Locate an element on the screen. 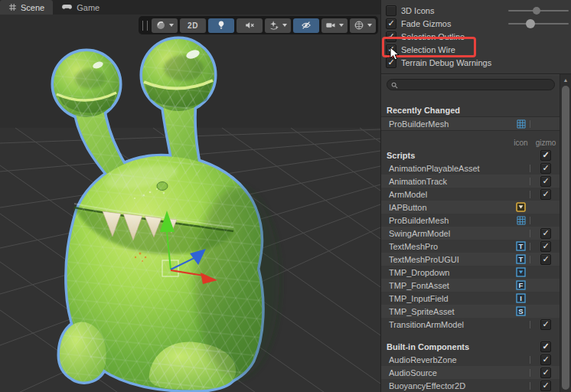 The height and width of the screenshot is (392, 571). tmp-s-icon: S is located at coordinates (520, 311).